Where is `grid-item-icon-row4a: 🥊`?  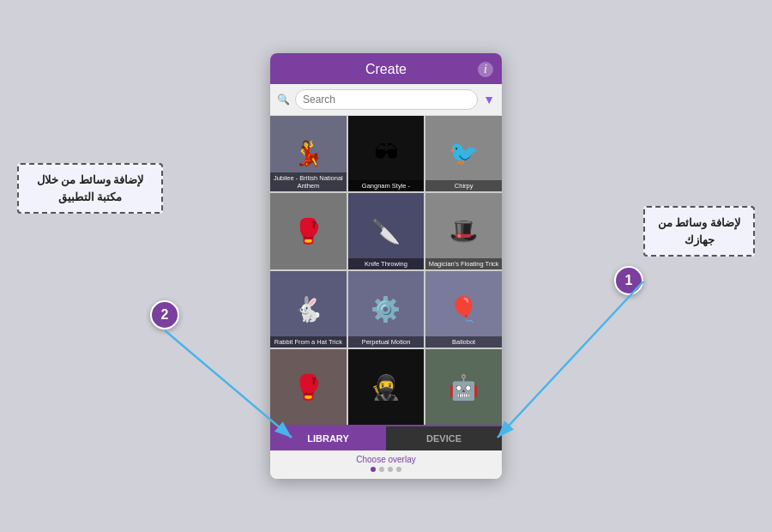 grid-item-icon-row4a: 🥊 is located at coordinates (309, 388).